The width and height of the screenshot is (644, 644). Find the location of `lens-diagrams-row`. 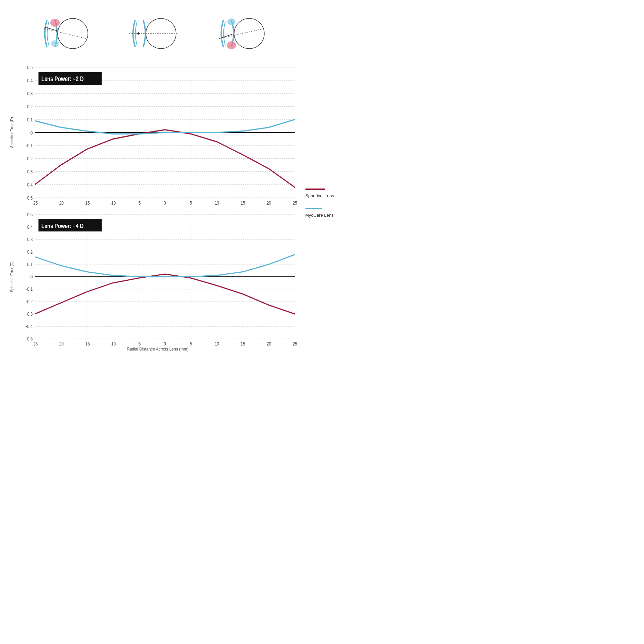

lens-diagrams-row is located at coordinates (153, 34).